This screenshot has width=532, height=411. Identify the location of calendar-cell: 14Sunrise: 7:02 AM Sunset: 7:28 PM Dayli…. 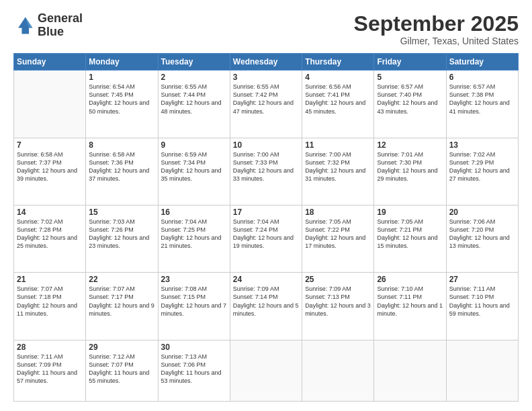
(50, 238).